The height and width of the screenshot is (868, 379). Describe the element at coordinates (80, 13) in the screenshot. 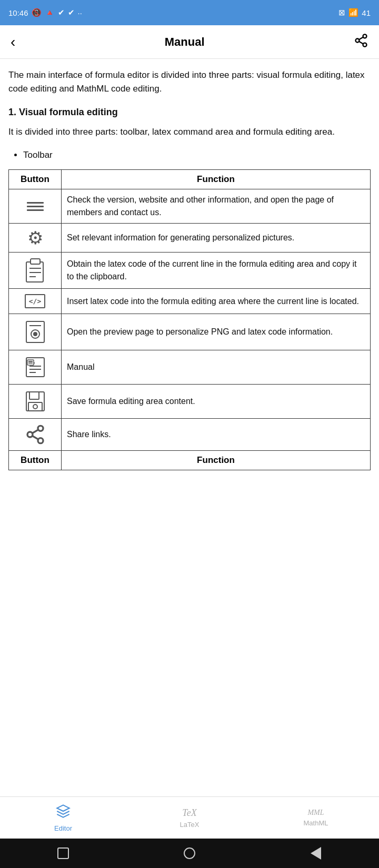

I see `status-dots-icon: ··` at that location.